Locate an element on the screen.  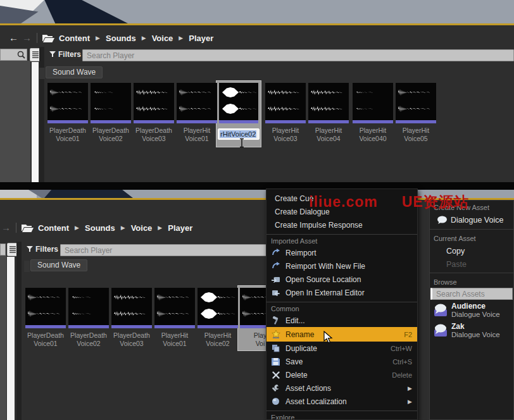
menu-item-shortcut: F2 is located at coordinates (408, 335).